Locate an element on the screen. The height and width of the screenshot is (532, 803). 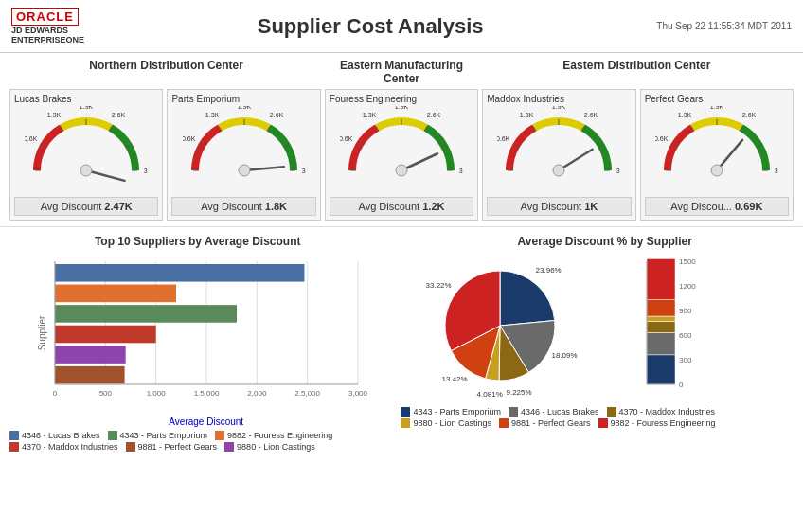
jde-line1: JD EDWARDS is located at coordinates (40, 30).